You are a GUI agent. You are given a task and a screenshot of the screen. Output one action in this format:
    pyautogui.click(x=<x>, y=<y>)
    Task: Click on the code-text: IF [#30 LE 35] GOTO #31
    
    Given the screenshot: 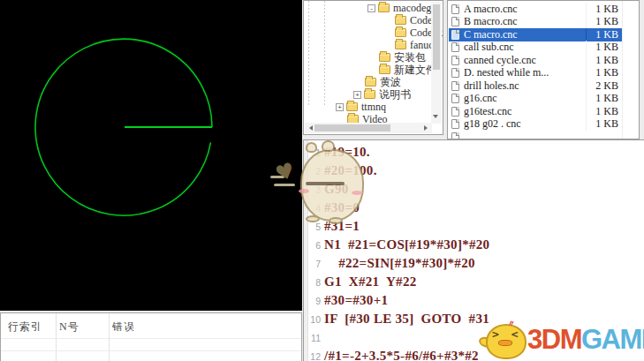 What is the action you would take?
    pyautogui.click(x=406, y=320)
    